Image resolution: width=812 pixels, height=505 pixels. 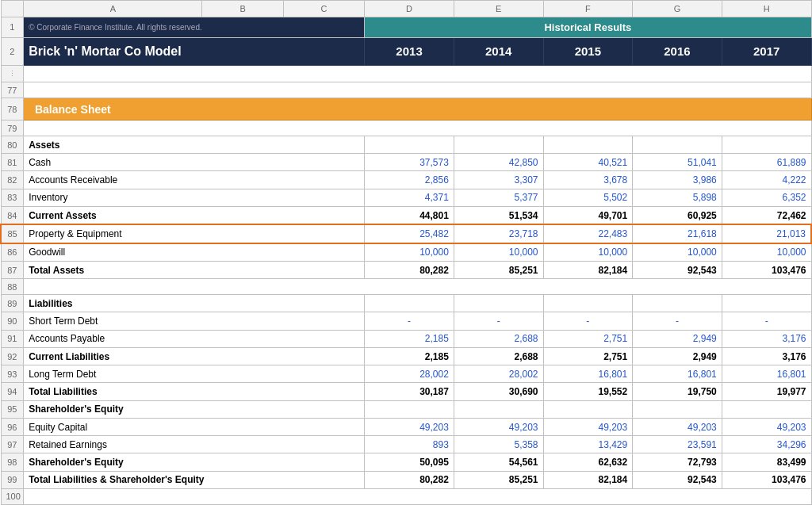 I want to click on se-2013: 50,095, so click(x=409, y=462).